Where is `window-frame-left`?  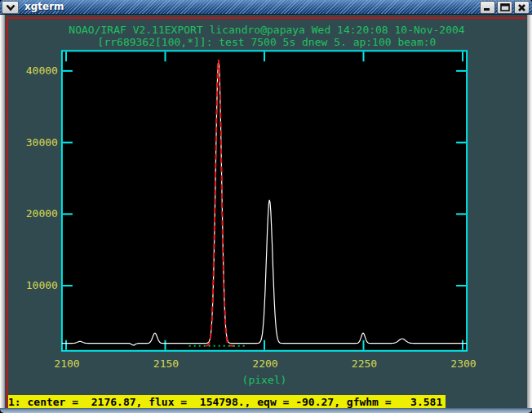
window-frame-left is located at coordinates (2, 211).